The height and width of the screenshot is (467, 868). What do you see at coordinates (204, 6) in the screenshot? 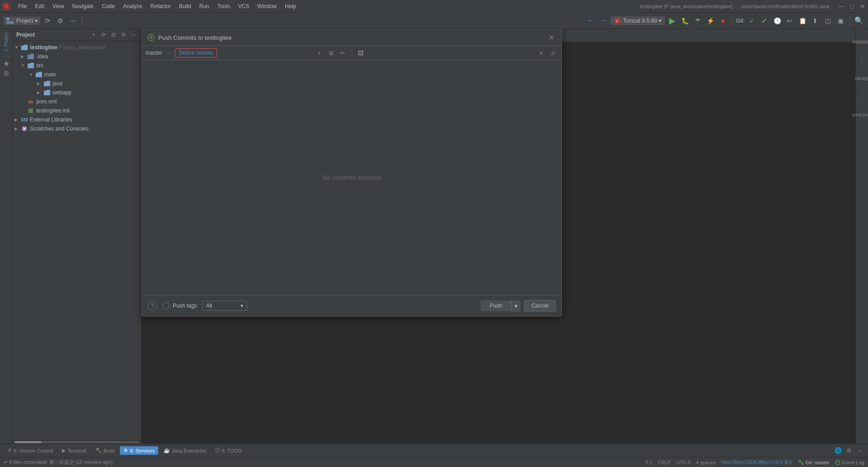
I see `menu-run: Run` at bounding box center [204, 6].